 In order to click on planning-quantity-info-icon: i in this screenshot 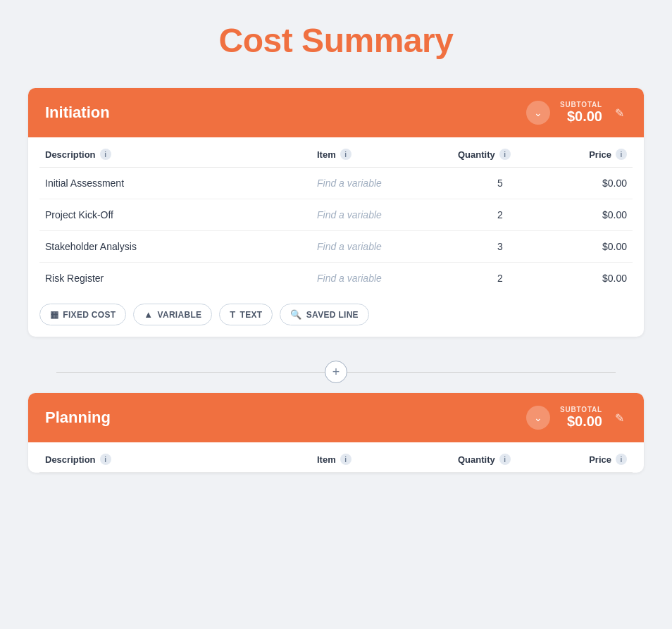, I will do `click(505, 459)`.